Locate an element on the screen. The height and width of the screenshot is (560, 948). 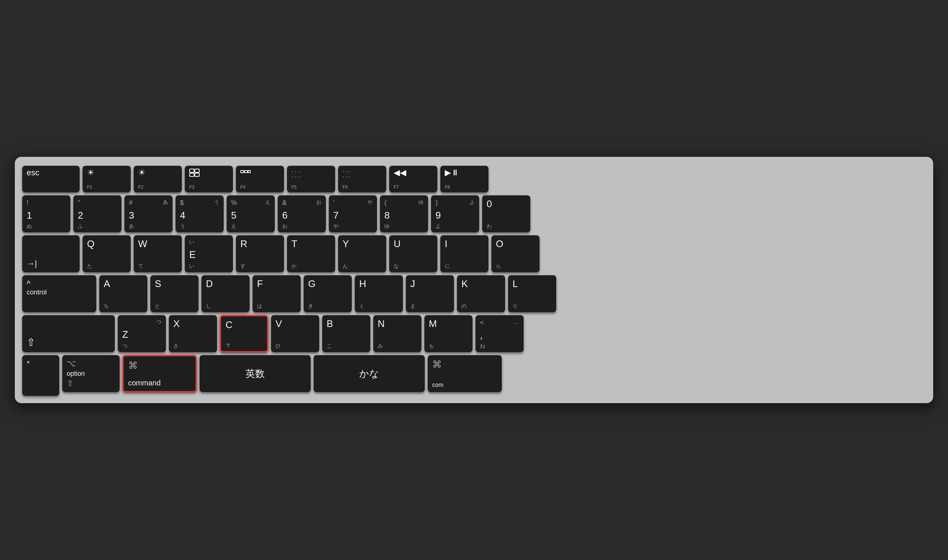
key-t: T か is located at coordinates (311, 254).